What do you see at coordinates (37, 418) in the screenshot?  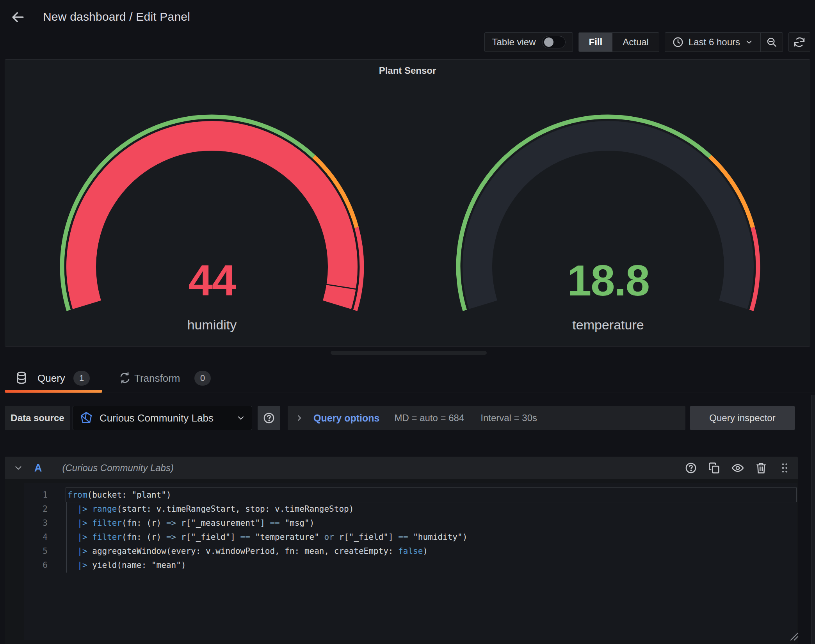 I see `datasource-label: Data source` at bounding box center [37, 418].